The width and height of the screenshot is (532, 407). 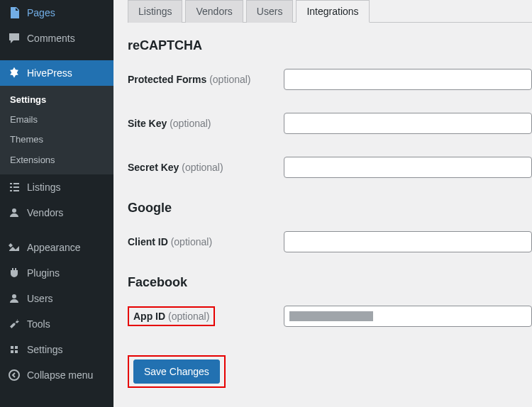 I want to click on comments-icon, so click(x=14, y=38).